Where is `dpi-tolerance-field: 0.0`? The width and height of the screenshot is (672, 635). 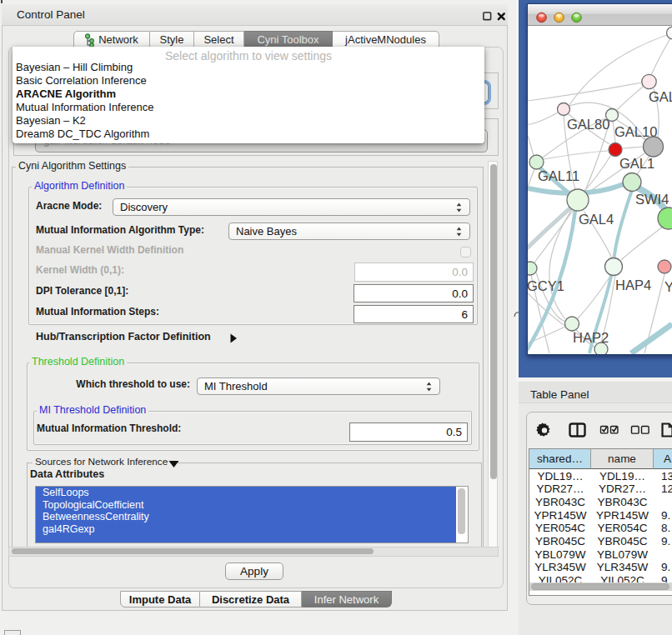
dpi-tolerance-field: 0.0 is located at coordinates (414, 293).